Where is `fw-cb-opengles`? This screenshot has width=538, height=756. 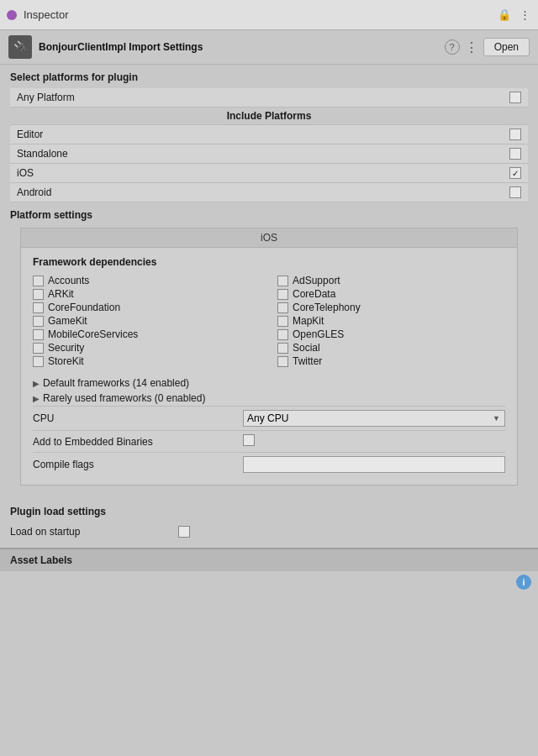 fw-cb-opengles is located at coordinates (282, 334).